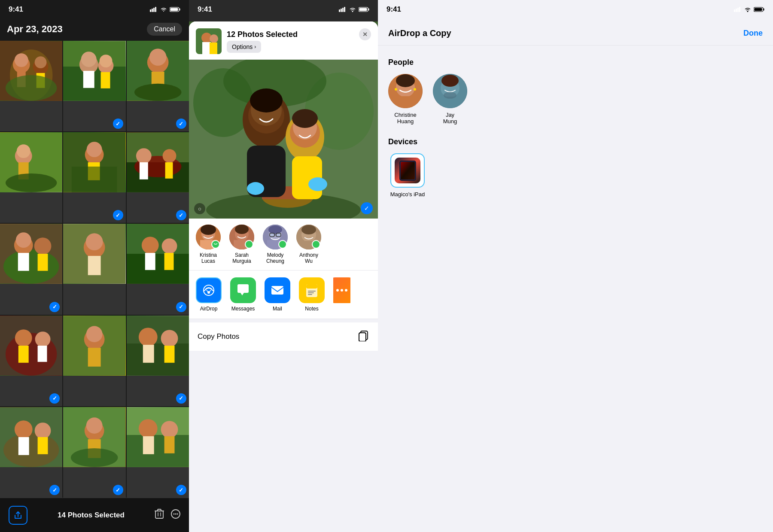  I want to click on more-button, so click(176, 515).